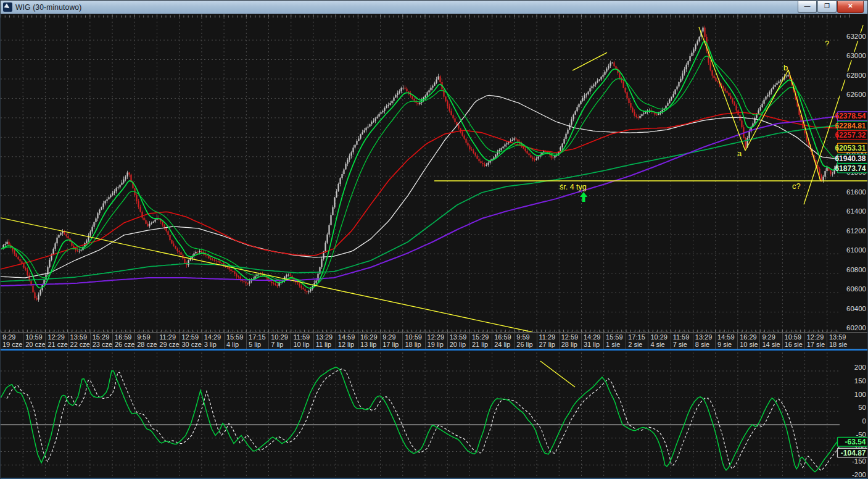 The image size is (868, 479). Describe the element at coordinates (793, 341) in the screenshot. I see `time-axis-column: 10:5916 sie` at that location.